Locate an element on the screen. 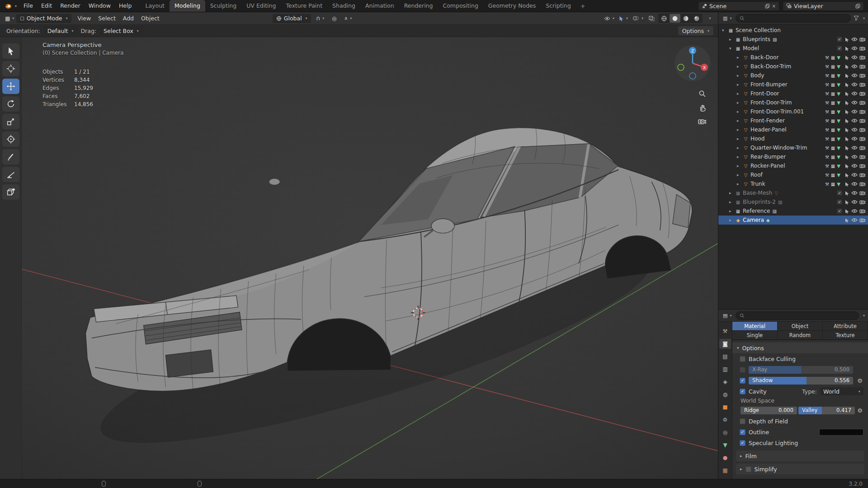  drag-setting-dropdown: Select Box ▾ is located at coordinates (121, 31).